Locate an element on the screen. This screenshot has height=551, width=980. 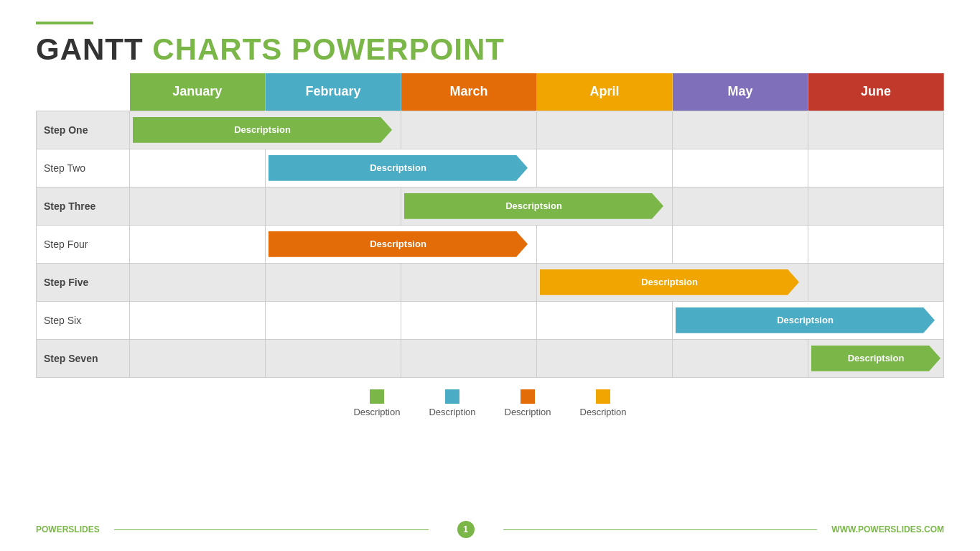
step-two-empty1 is located at coordinates (198, 168).